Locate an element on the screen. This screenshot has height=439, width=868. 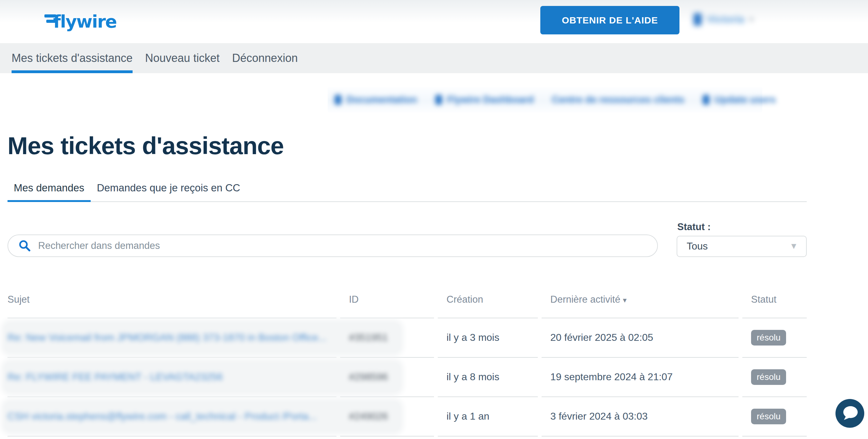
page-title: Mes tickets d'assistance is located at coordinates (407, 146).